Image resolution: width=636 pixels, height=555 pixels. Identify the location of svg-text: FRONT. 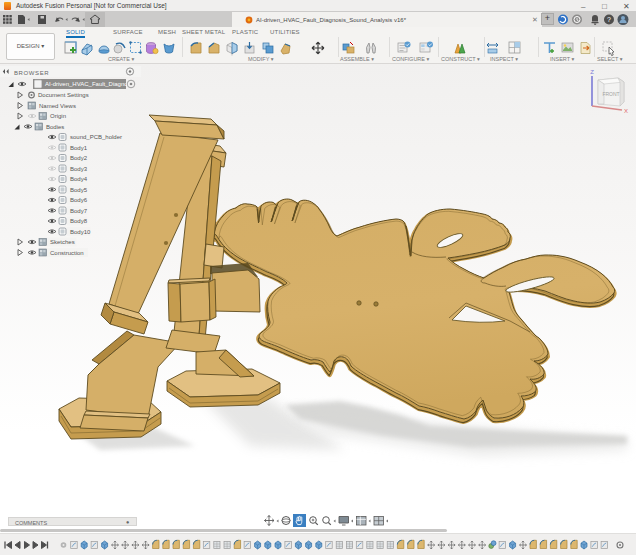
(610, 94).